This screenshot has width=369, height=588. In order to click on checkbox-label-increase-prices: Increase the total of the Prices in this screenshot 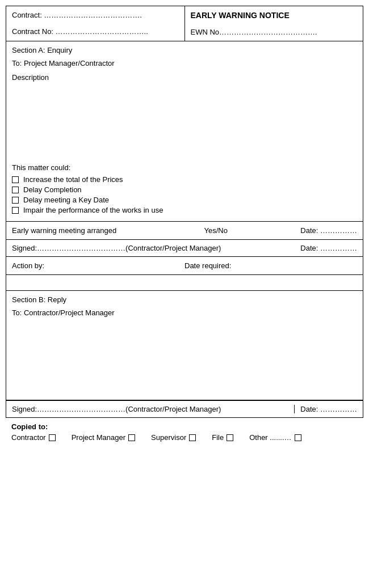, I will do `click(73, 179)`.